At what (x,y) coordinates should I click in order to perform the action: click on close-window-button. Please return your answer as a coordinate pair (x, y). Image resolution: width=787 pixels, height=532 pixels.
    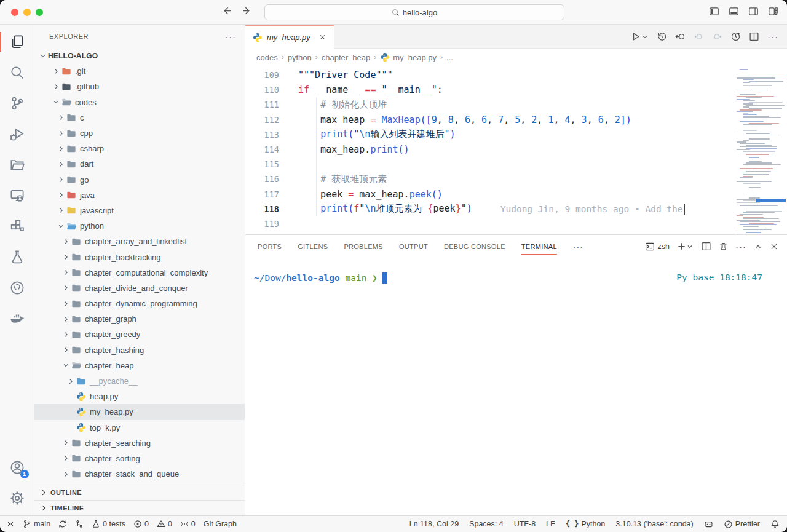
    Looking at the image, I should click on (15, 12).